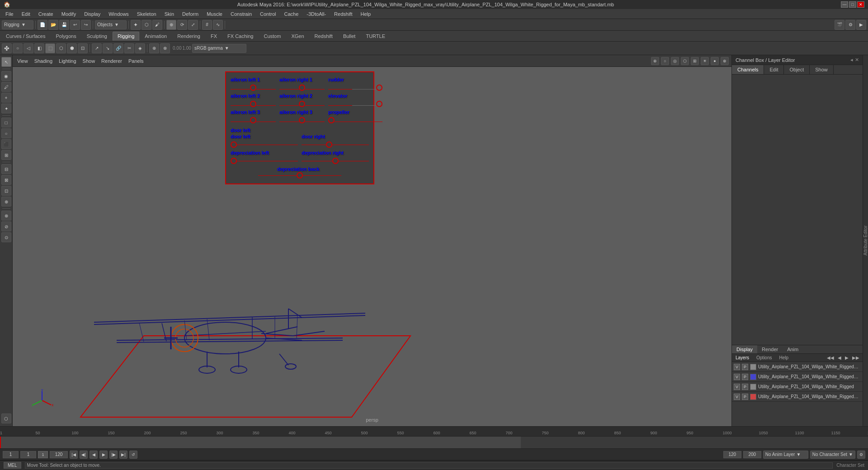  Describe the element at coordinates (6, 133) in the screenshot. I see `sphere-shape: ○` at that location.